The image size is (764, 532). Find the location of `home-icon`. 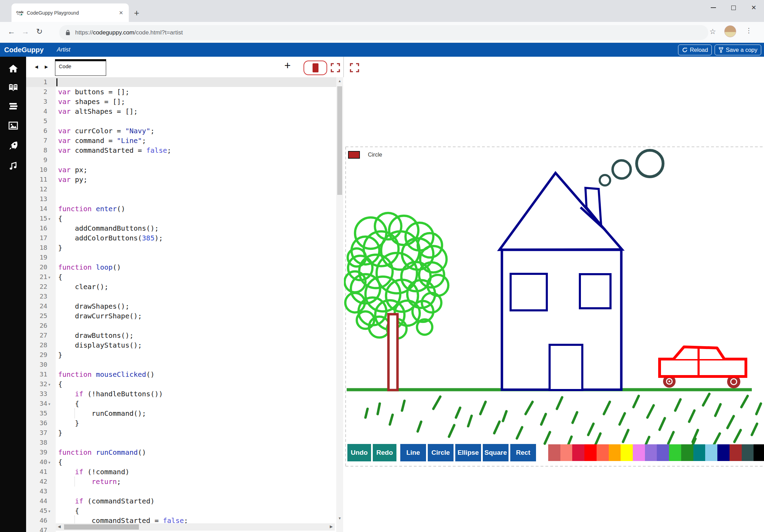

home-icon is located at coordinates (13, 69).